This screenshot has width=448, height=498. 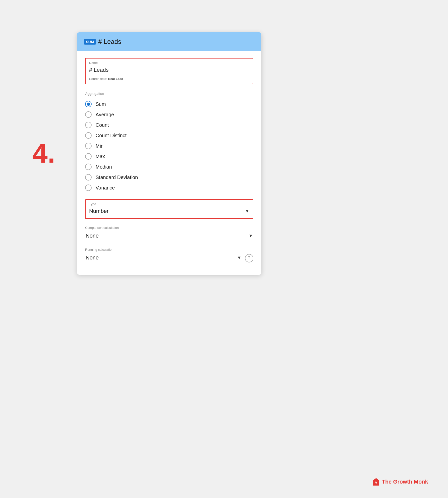 What do you see at coordinates (101, 104) in the screenshot?
I see `radio-label-sum: Sum` at bounding box center [101, 104].